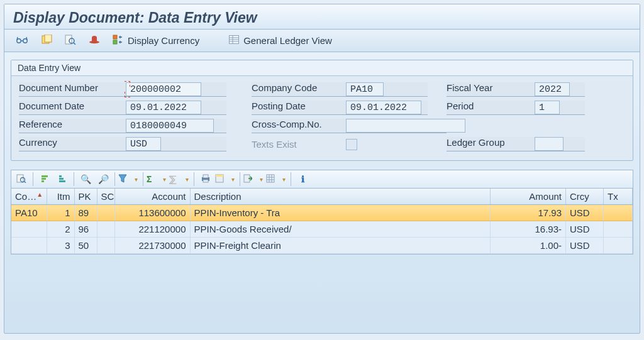 The image size is (644, 340). Describe the element at coordinates (340, 246) in the screenshot. I see `cell-description: PPIN-Freight Clearin` at that location.